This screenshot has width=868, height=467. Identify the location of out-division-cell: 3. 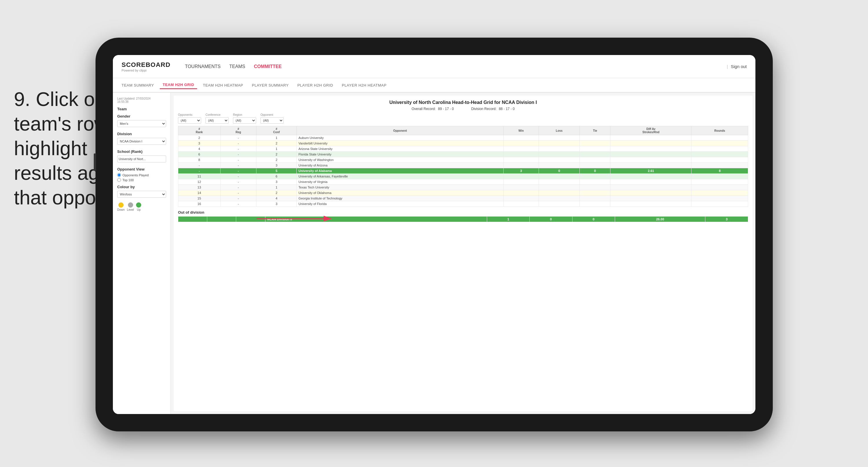
(726, 219).